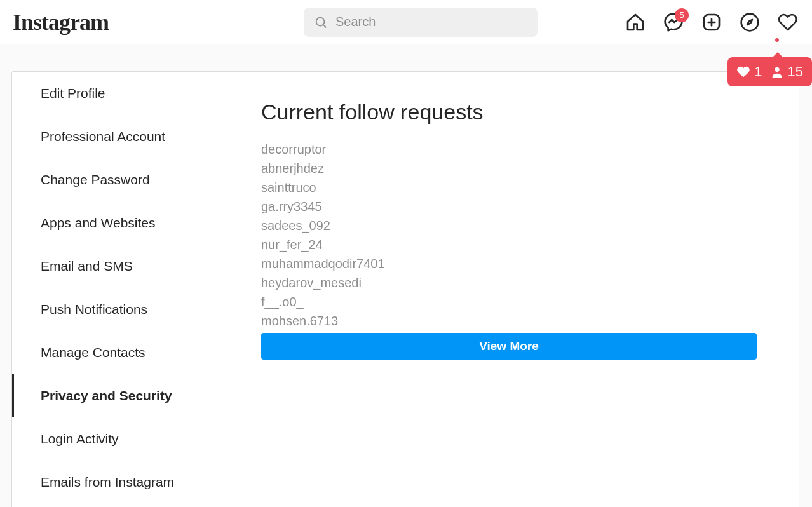 This screenshot has width=812, height=507. I want to click on follow-request-item: sainttruco, so click(509, 187).